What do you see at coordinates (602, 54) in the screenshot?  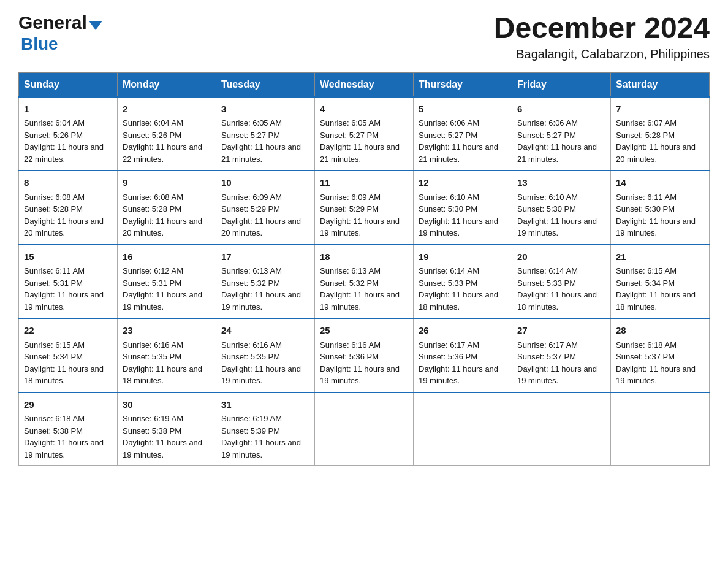 I see `location-subtitle: Bagalangit, Calabarzon, Philippines` at bounding box center [602, 54].